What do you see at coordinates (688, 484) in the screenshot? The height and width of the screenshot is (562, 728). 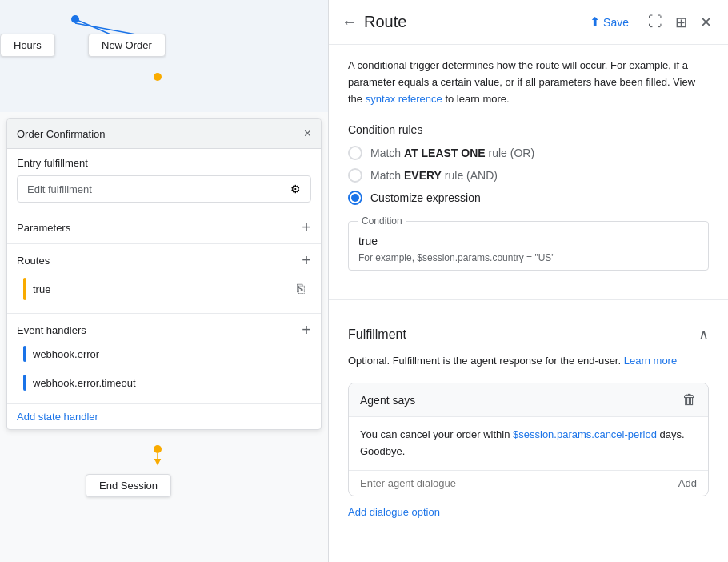 I see `add-inline-button: Add` at bounding box center [688, 484].